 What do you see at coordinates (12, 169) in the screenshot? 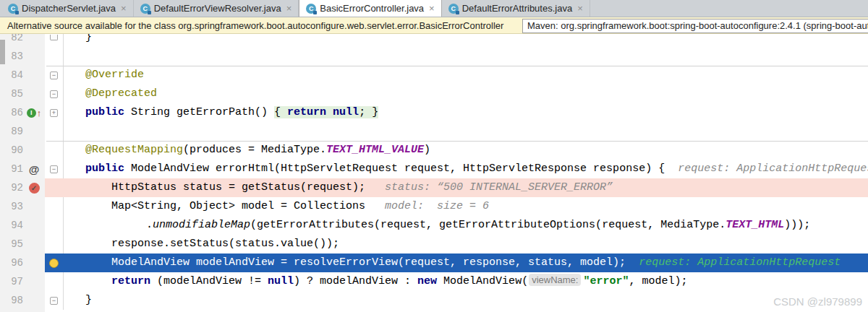
I see `line-number: 91` at bounding box center [12, 169].